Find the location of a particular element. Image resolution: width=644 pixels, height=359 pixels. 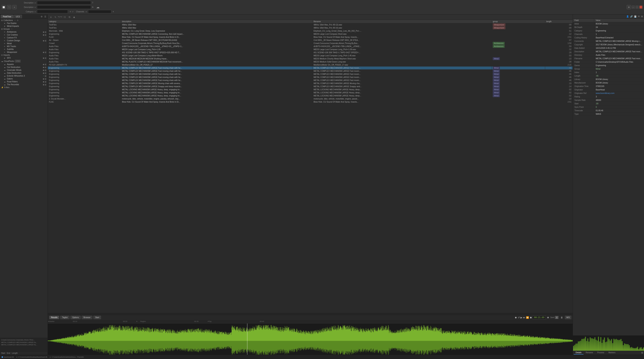

end-btn: End is located at coordinates (8, 353).